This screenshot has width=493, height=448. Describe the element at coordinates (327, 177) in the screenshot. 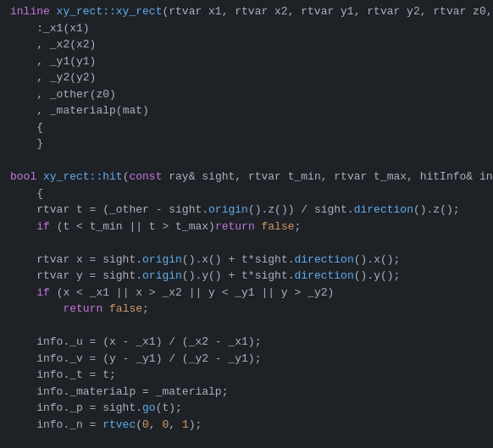

I see `code-token: ray& sight, rtvar t_min, rtvar t_max, hi…` at that location.